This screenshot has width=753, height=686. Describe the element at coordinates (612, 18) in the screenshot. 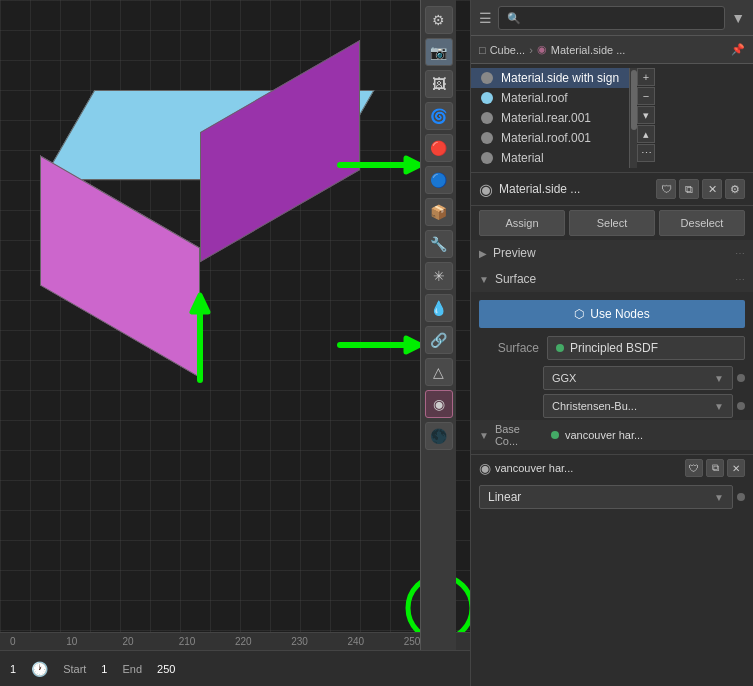

I see `properties-header: ☰ ▼` at that location.